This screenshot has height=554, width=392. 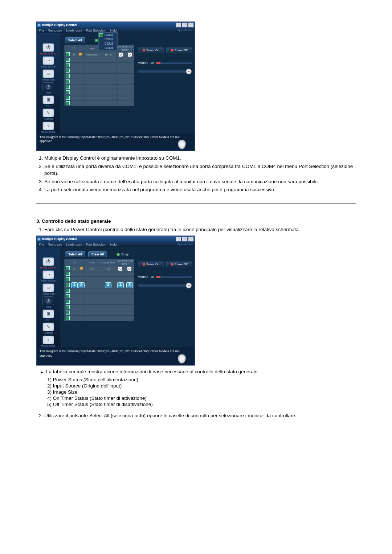 What do you see at coordinates (152, 372) in the screenshot?
I see `bullet-text: La tabella centrale mostra alcune inform…` at bounding box center [152, 372].